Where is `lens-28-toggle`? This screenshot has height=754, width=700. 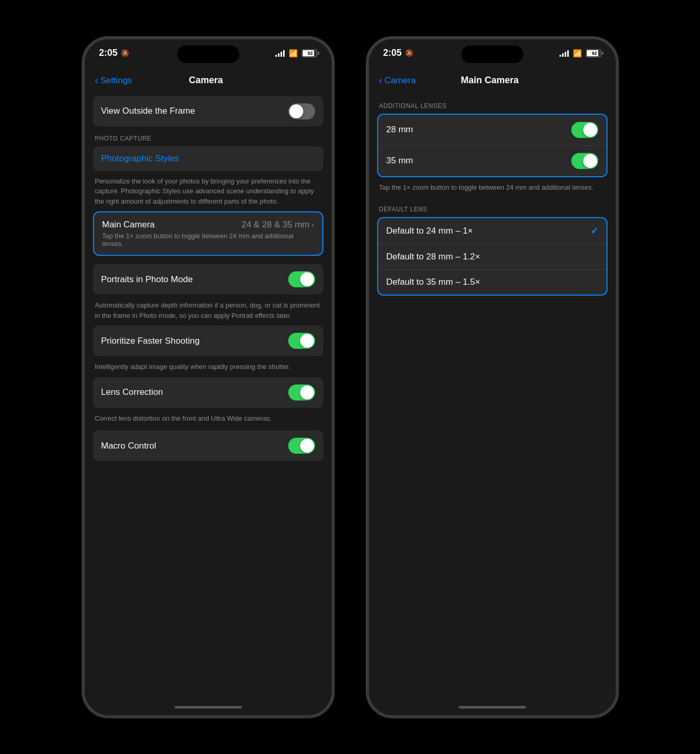
lens-28-toggle is located at coordinates (585, 130).